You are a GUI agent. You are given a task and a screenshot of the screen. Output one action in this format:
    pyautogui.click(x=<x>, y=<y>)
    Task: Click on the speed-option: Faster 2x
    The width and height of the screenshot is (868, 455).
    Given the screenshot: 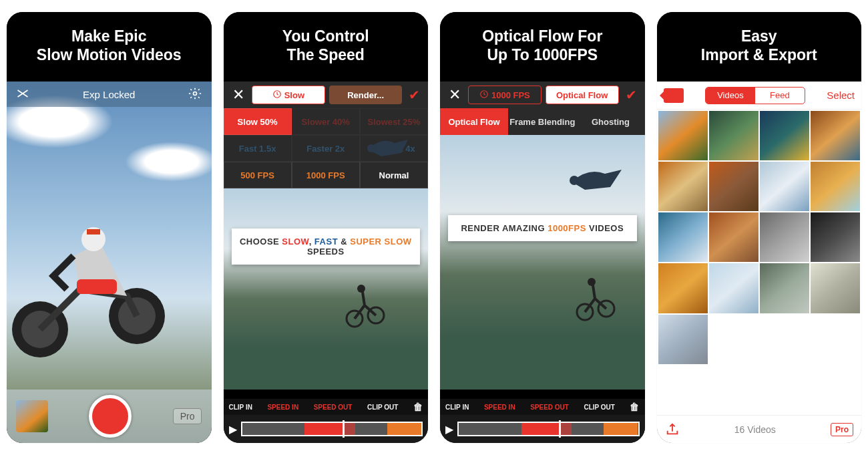 What is the action you would take?
    pyautogui.click(x=326, y=148)
    